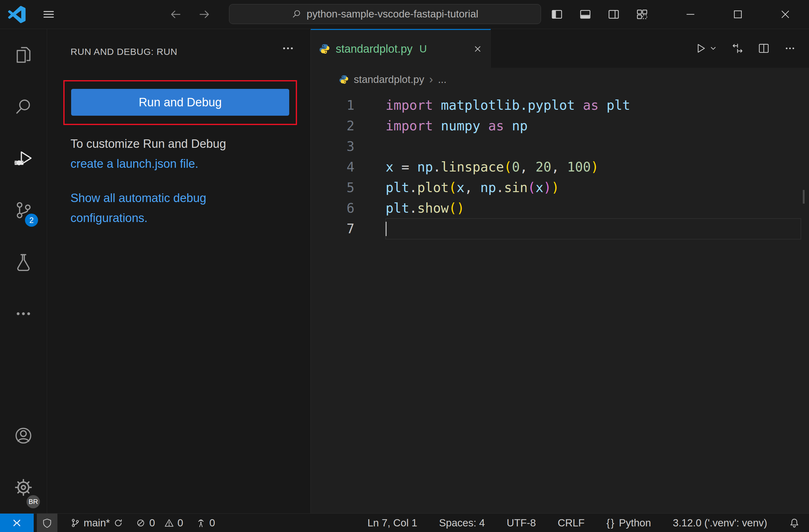 Image resolution: width=809 pixels, height=532 pixels. What do you see at coordinates (23, 436) in the screenshot?
I see `account-icon` at bounding box center [23, 436].